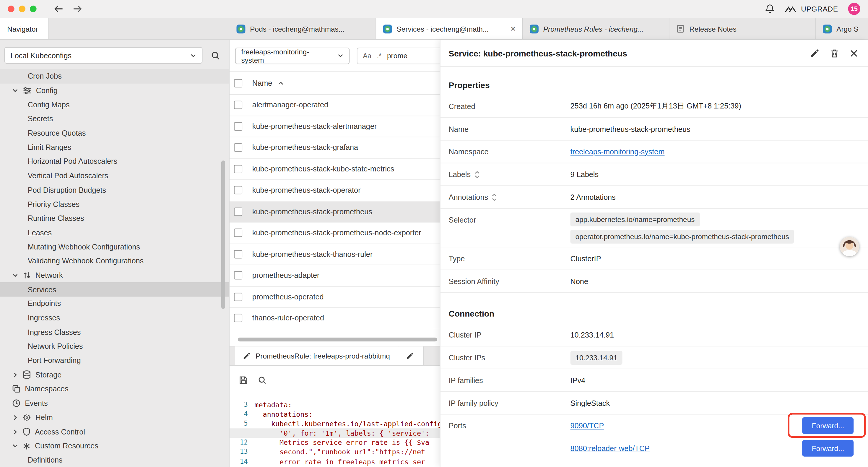 This screenshot has height=467, width=868. What do you see at coordinates (115, 247) in the screenshot?
I see `sidebar-item-mutating-webhook-configurations: Mutating Webhook Configurations` at bounding box center [115, 247].